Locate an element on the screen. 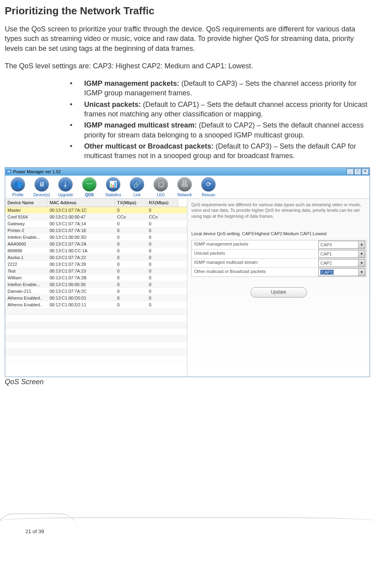 Image resolution: width=374 pixels, height=588 pixels. table-row: Intellon Enable...00:13:C1:00:00:3000 is located at coordinates (96, 284).